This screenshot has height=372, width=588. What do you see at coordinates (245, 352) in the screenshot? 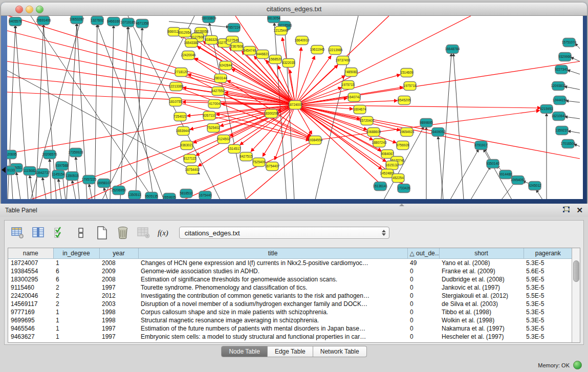
I see `tab-node-table: Node Table` at bounding box center [245, 352].